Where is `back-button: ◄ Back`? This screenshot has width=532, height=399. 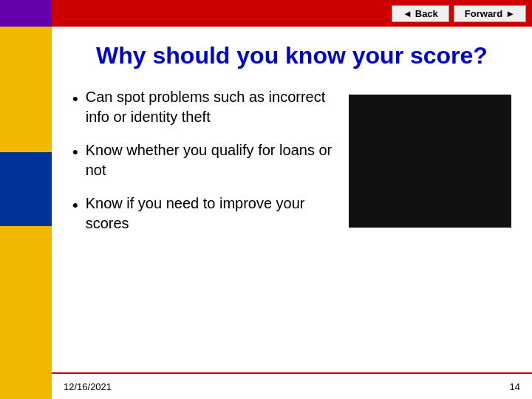
back-button: ◄ Back is located at coordinates (420, 13).